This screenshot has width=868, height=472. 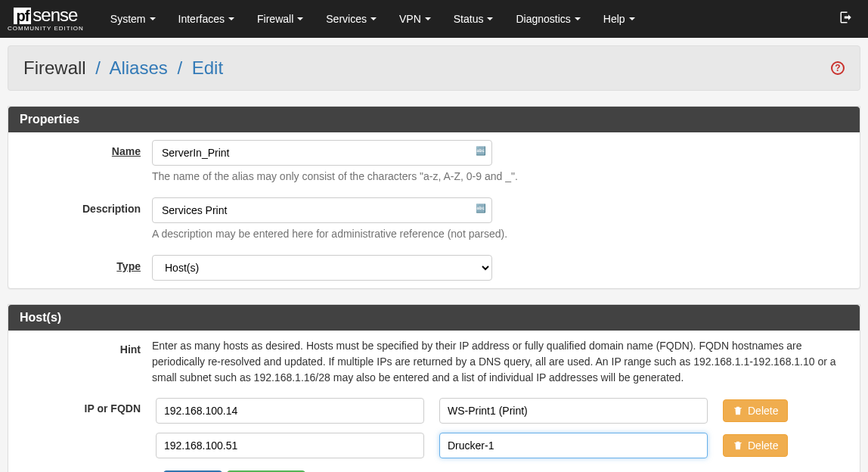 What do you see at coordinates (54, 68) in the screenshot?
I see `breadcrumb-root: Firewall` at bounding box center [54, 68].